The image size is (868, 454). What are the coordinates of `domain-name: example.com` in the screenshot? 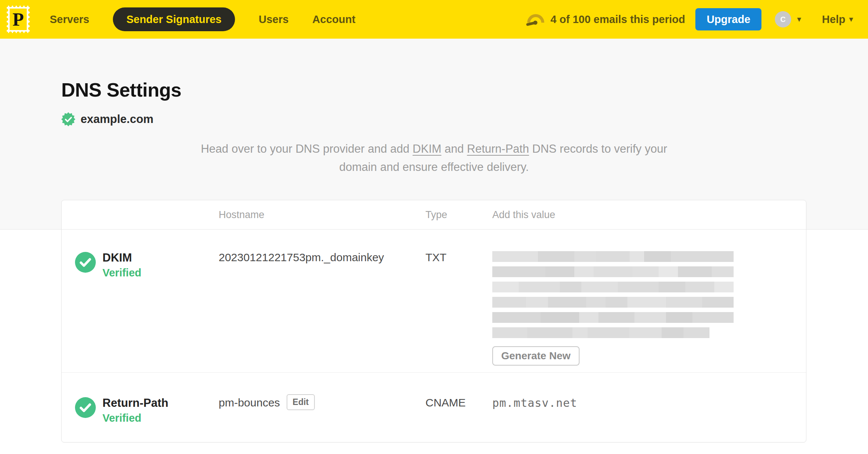 It's located at (117, 119).